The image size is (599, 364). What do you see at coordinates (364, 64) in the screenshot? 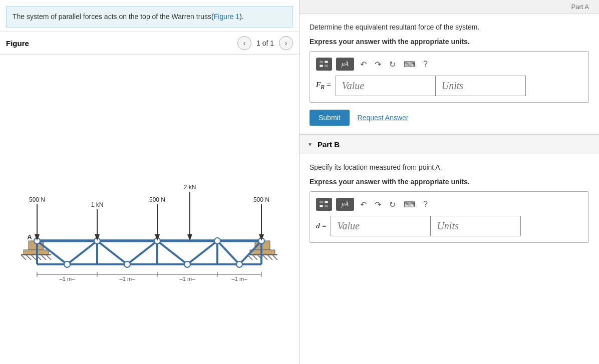
I see `undo-button-a: ↶` at bounding box center [364, 64].